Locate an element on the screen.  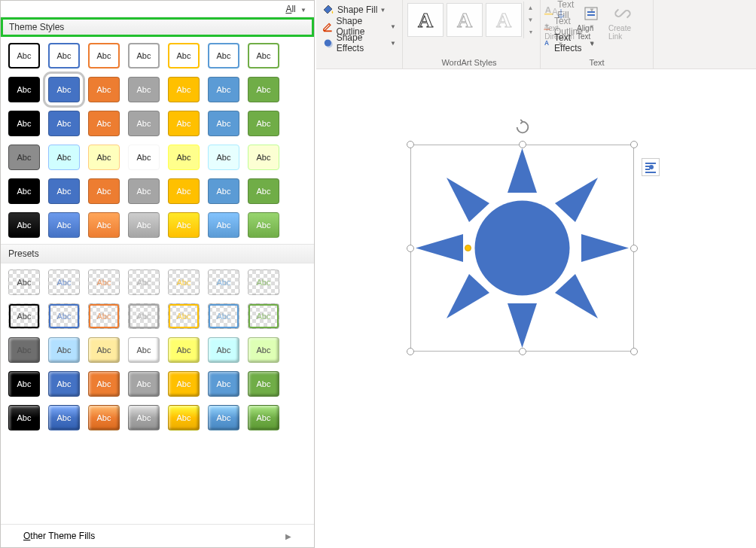
wordart-style-3: A is located at coordinates (504, 20).